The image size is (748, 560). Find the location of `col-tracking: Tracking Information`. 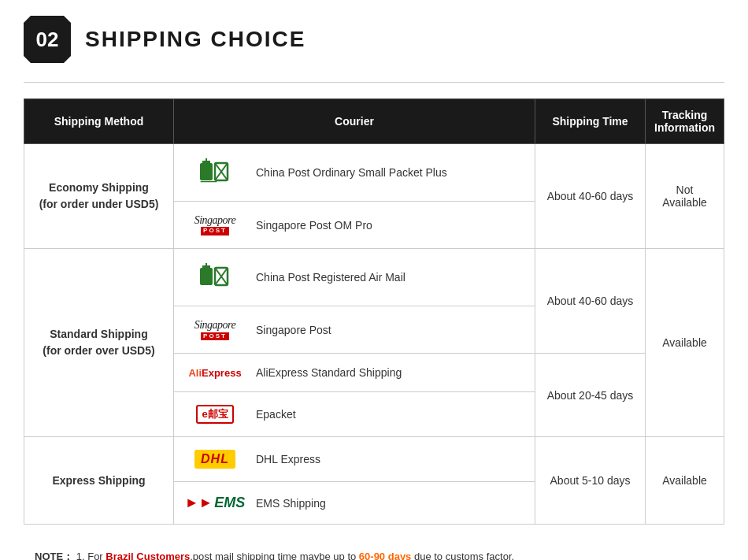

col-tracking: Tracking Information is located at coordinates (685, 121).